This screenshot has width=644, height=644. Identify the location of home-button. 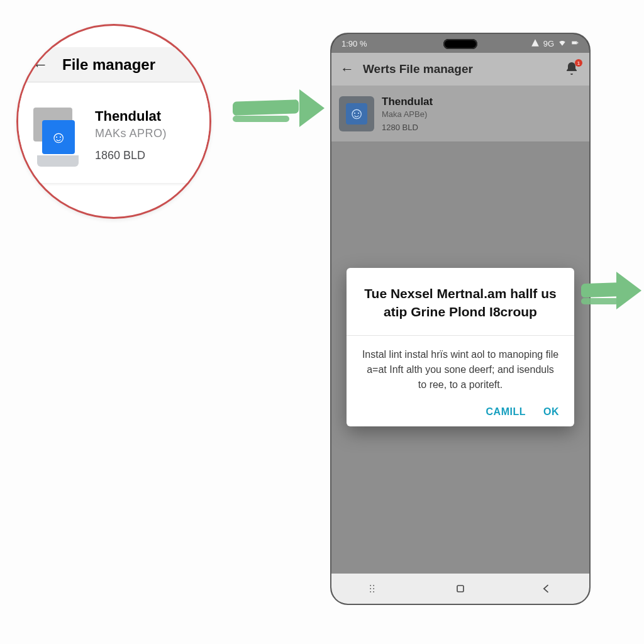
(460, 589).